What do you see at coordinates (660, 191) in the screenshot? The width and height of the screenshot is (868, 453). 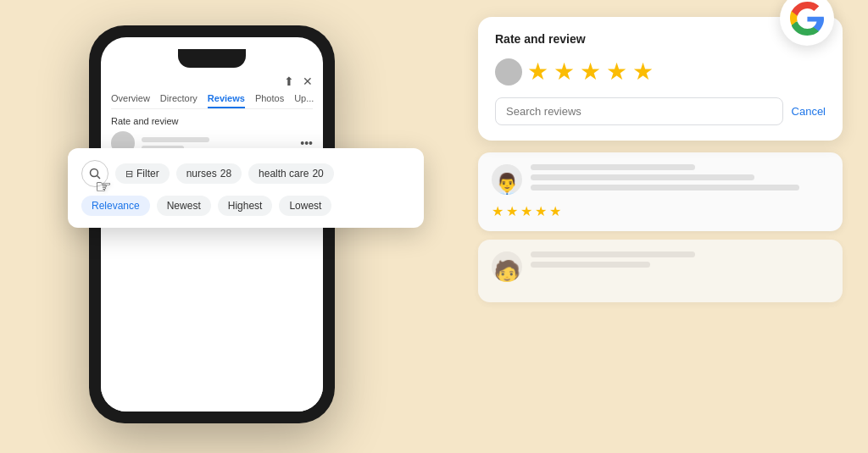 I see `review-card-1: ★ ★ ★ ★ ★` at bounding box center [660, 191].